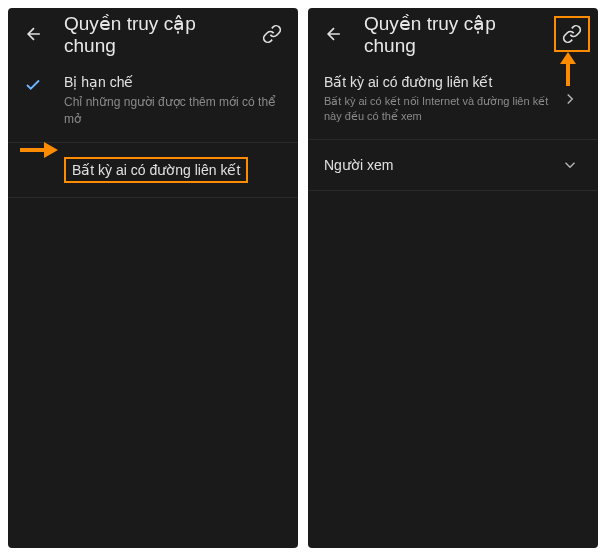 The image size is (607, 560). I want to click on check-icon, so click(33, 85).